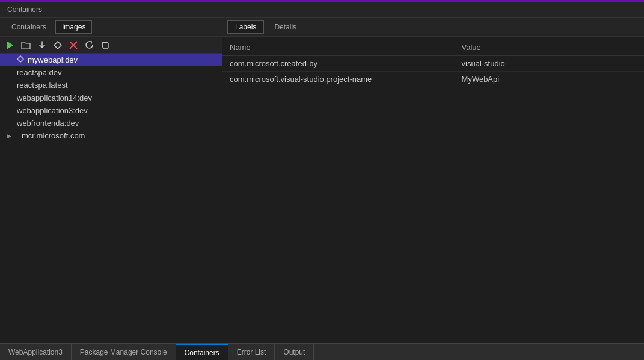 This screenshot has height=360, width=644. What do you see at coordinates (119, 136) in the screenshot?
I see `tree-item-label-mcr: mcr.microsoft.com` at bounding box center [119, 136].